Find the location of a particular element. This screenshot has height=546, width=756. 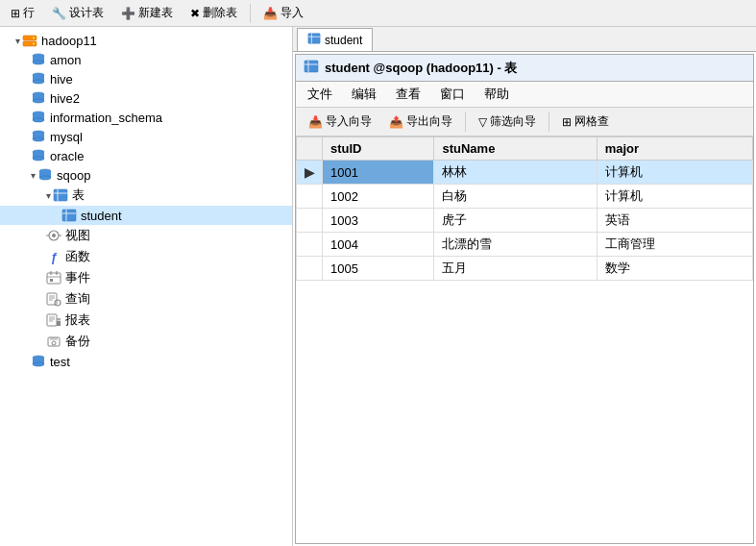

sidebar-label-functions: 函数 is located at coordinates (78, 257).